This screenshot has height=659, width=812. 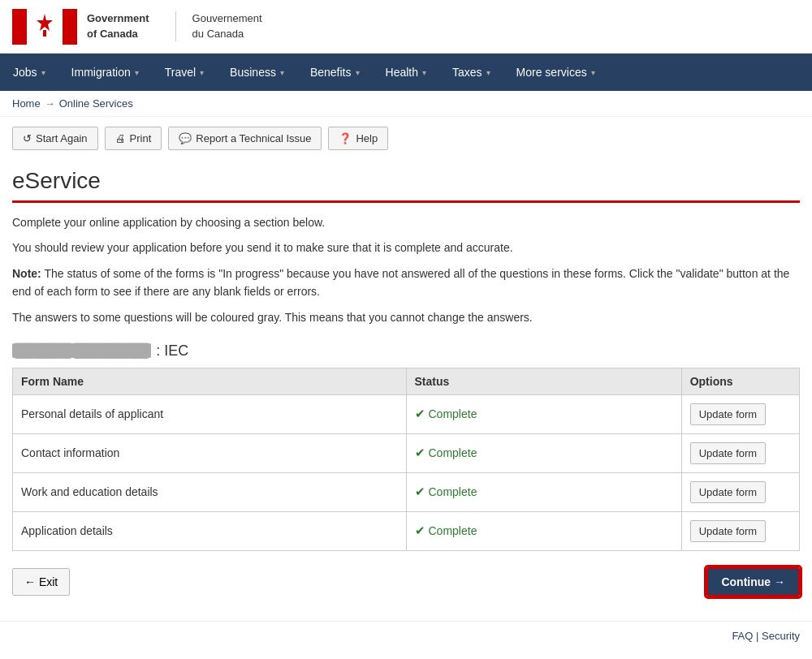 I want to click on application-section-title: ██████ ████████ : IEC, so click(x=406, y=351).